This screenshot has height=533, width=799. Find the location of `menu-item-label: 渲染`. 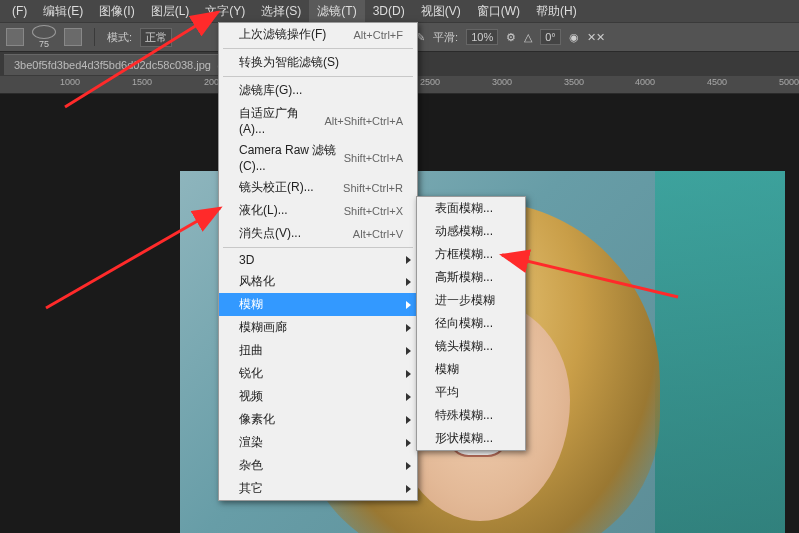

menu-item-label: 渲染 is located at coordinates (251, 442).